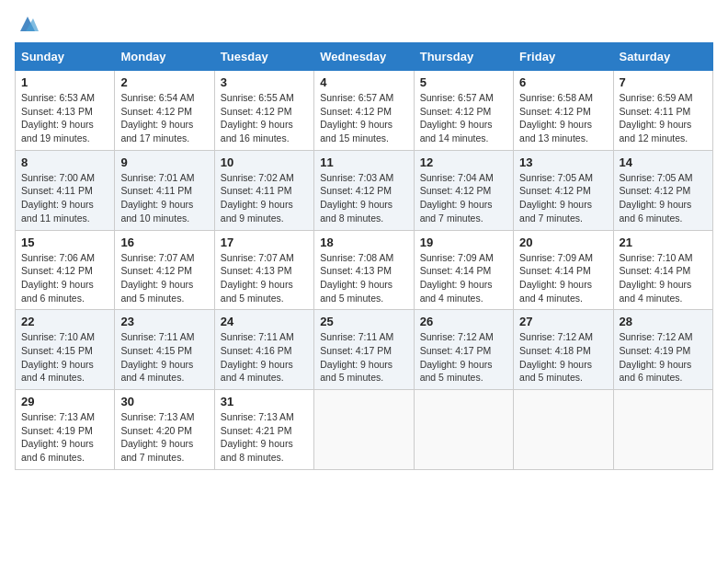  What do you see at coordinates (28, 24) in the screenshot?
I see `logo-icon` at bounding box center [28, 24].